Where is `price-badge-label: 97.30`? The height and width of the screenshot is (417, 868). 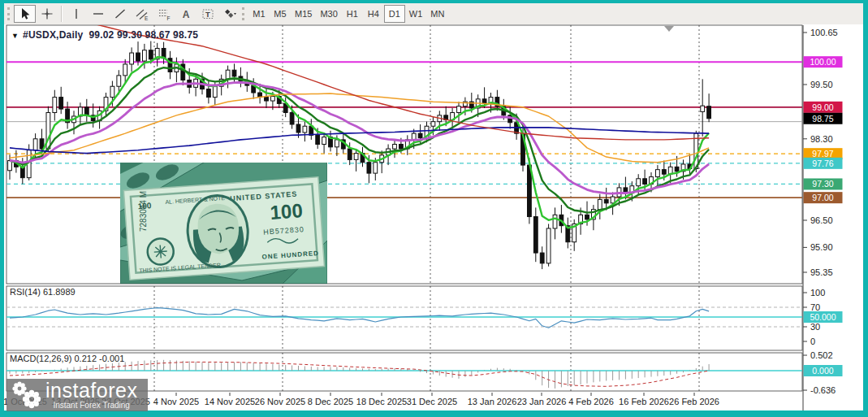
price-badge-label: 97.30 is located at coordinates (823, 184).